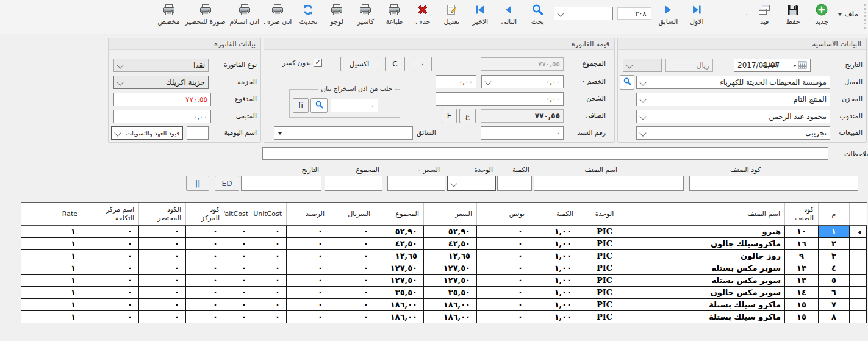  Describe the element at coordinates (834, 281) in the screenshot. I see `table-cell: ٥` at that location.